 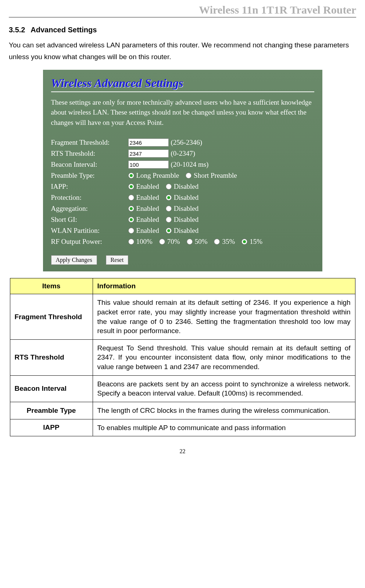 I want to click on rf-100-text: 100%, so click(x=144, y=242).